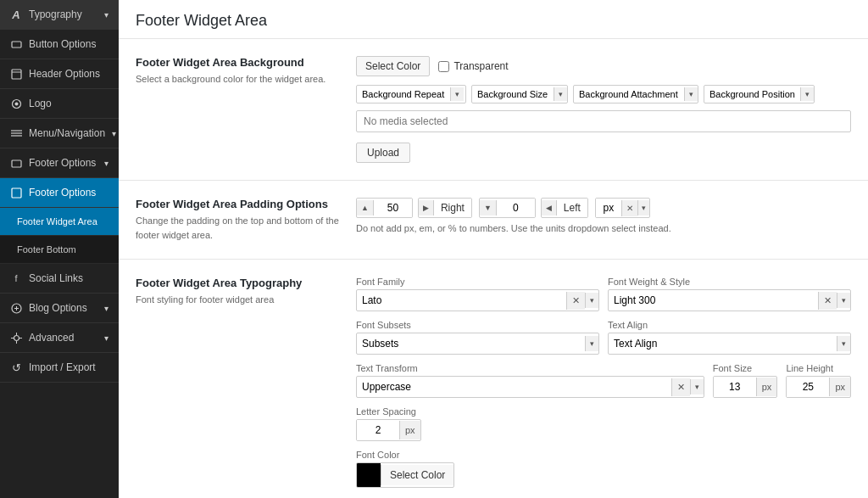  I want to click on unit-wrap: ✕ ▾, so click(622, 208).